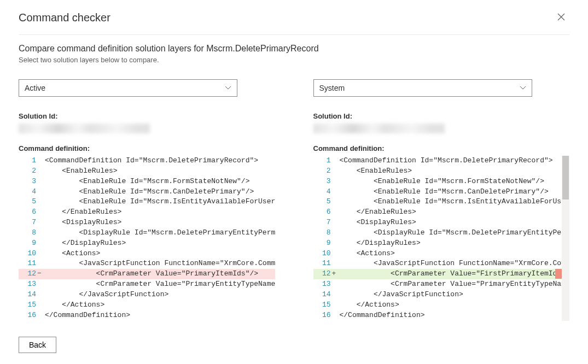  Describe the element at coordinates (65, 17) in the screenshot. I see `page-title: Command checker` at that location.